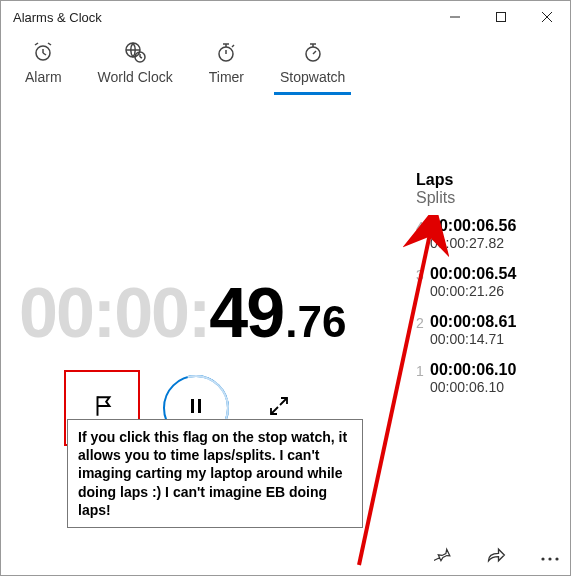 This screenshot has height=576, width=571. What do you see at coordinates (135, 52) in the screenshot?
I see `globe-clock-icon` at bounding box center [135, 52].